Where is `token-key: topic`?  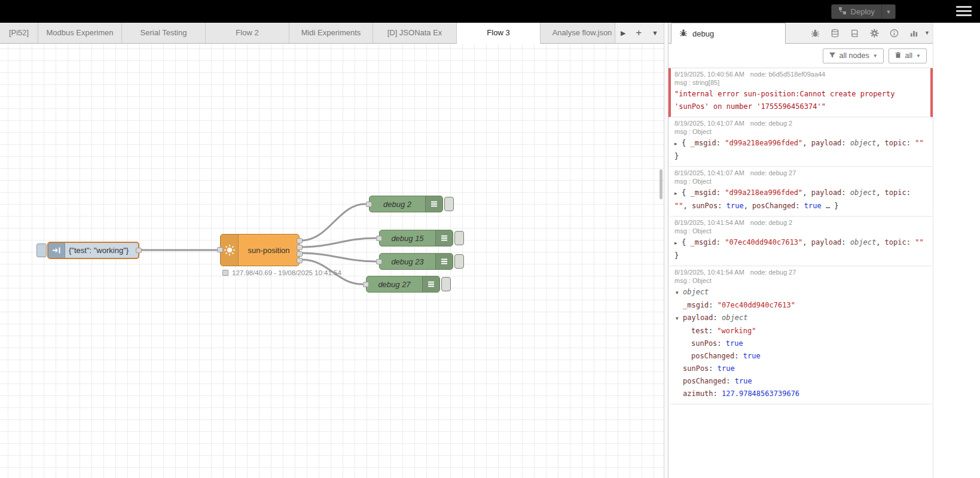
token-key: topic is located at coordinates (896, 143).